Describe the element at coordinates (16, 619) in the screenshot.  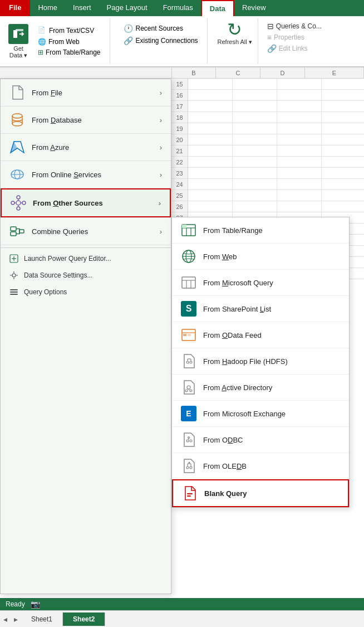
I see `nav-next-button: ▸` at that location.